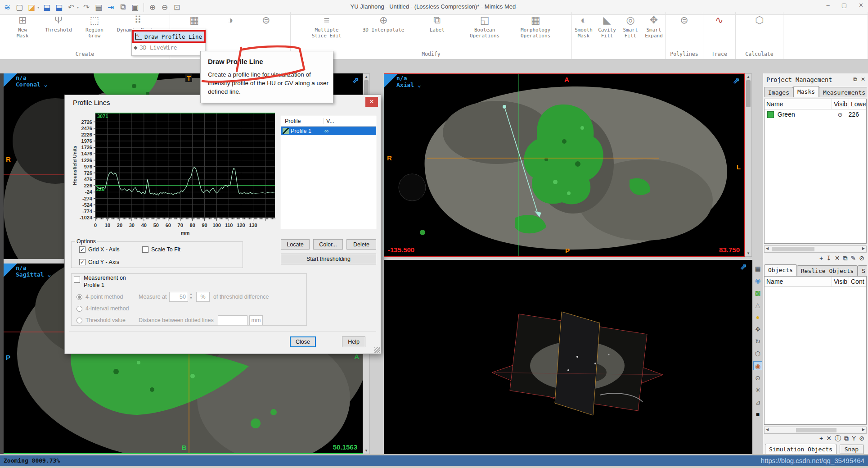  Describe the element at coordinates (194, 20) in the screenshot. I see `edit-masks: ▦` at that location.